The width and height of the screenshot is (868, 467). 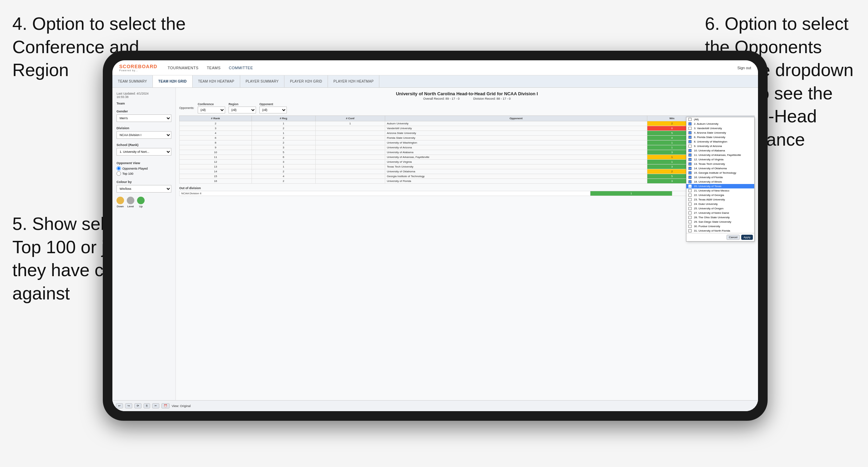 I want to click on col-conf: # Conf, so click(x=350, y=119).